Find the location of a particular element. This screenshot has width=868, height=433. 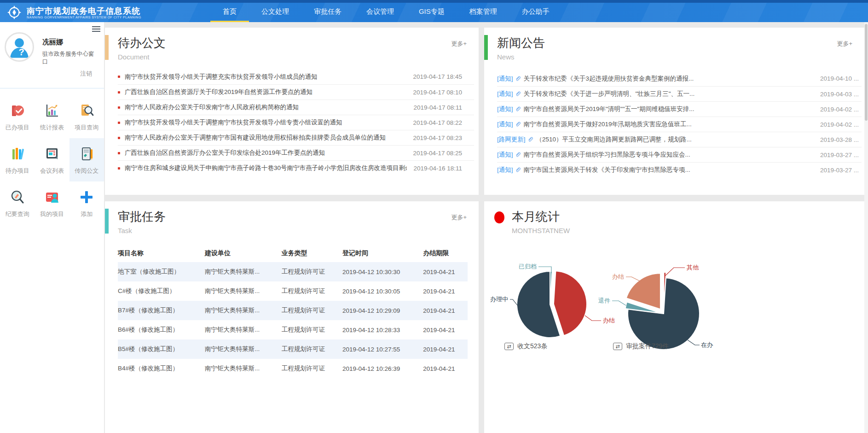

task-row: B6#楼（修改施工图）南宁钜大奥特莱斯...工程规划许可证2019-04-12 … is located at coordinates (293, 330).